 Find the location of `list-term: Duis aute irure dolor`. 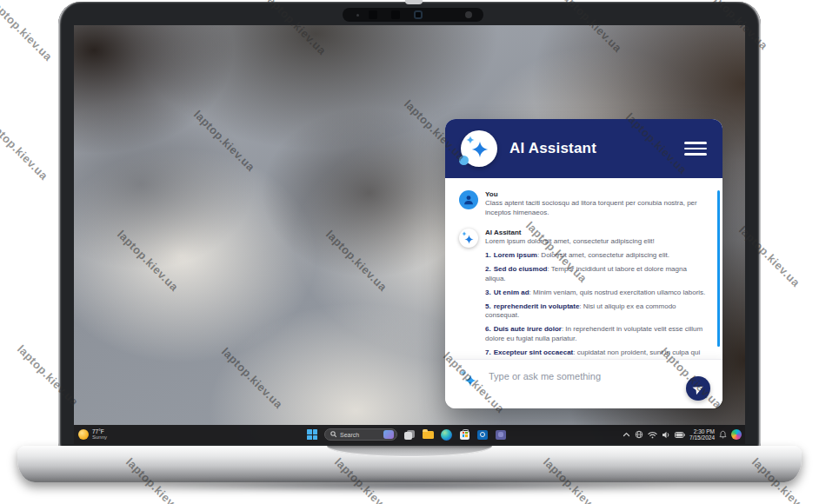

list-term: Duis aute irure dolor is located at coordinates (528, 328).